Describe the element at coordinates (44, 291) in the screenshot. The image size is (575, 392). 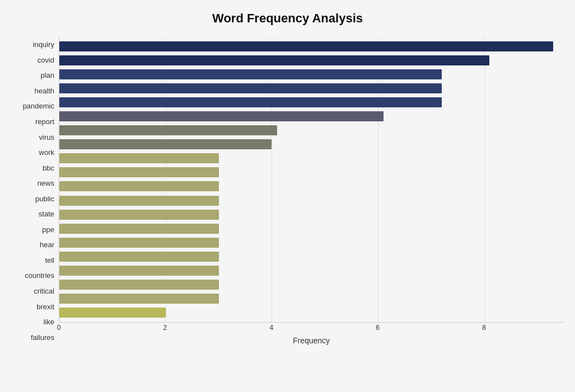
I see `y-label-critical: critical` at that location.